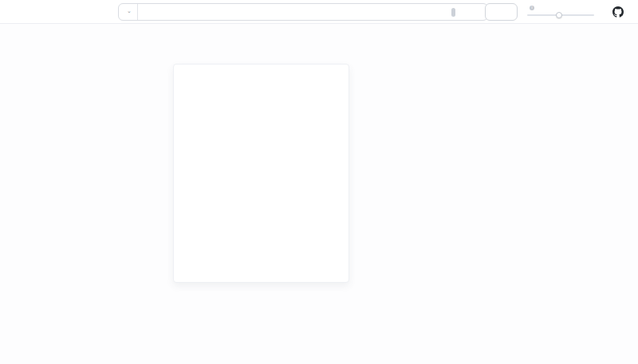 The image size is (638, 364). I want to click on example-dropdown: ⌄, so click(128, 12).